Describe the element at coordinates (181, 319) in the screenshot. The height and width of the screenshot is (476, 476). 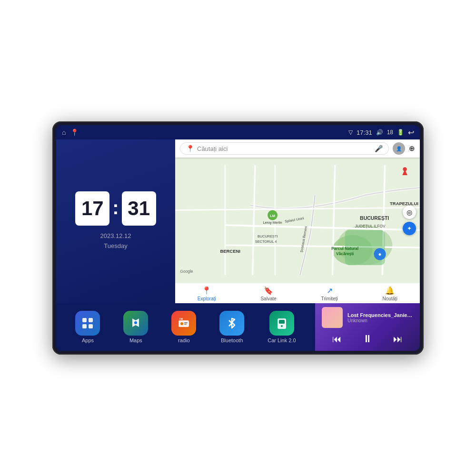
I see `svg-text: FM` at that location.